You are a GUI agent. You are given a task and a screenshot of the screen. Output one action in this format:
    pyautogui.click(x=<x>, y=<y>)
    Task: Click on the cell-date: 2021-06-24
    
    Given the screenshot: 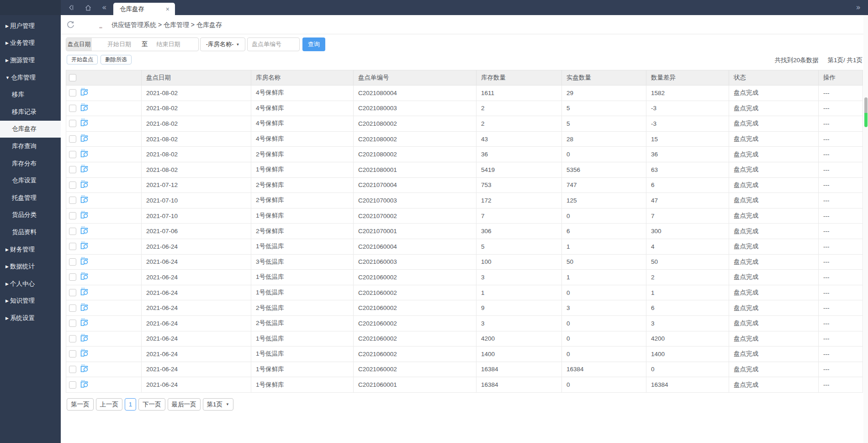 What is the action you would take?
    pyautogui.click(x=196, y=278)
    